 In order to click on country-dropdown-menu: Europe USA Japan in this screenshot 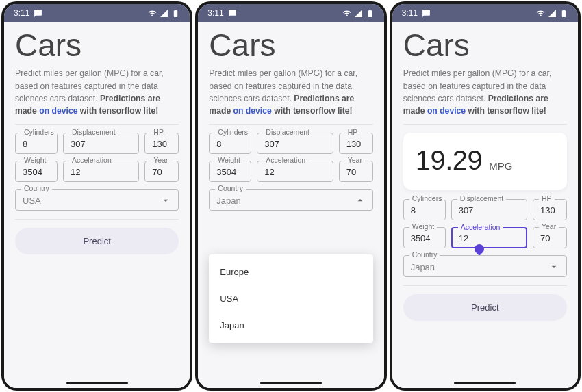, I will do `click(290, 298)`.